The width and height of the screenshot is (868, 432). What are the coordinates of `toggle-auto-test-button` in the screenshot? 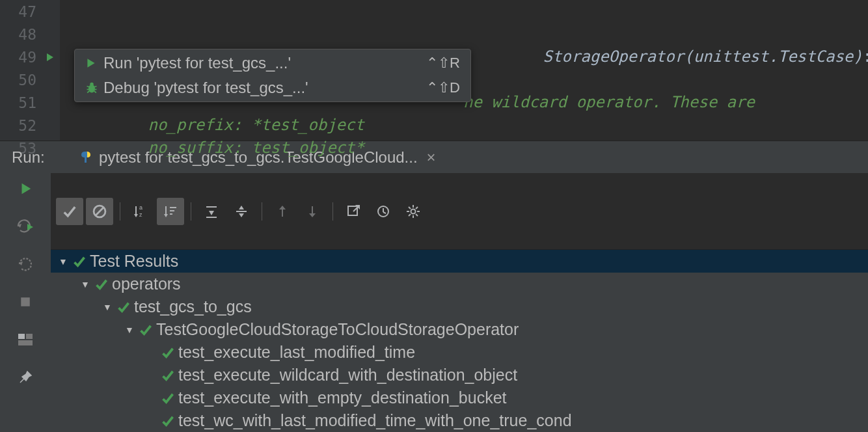 It's located at (25, 226).